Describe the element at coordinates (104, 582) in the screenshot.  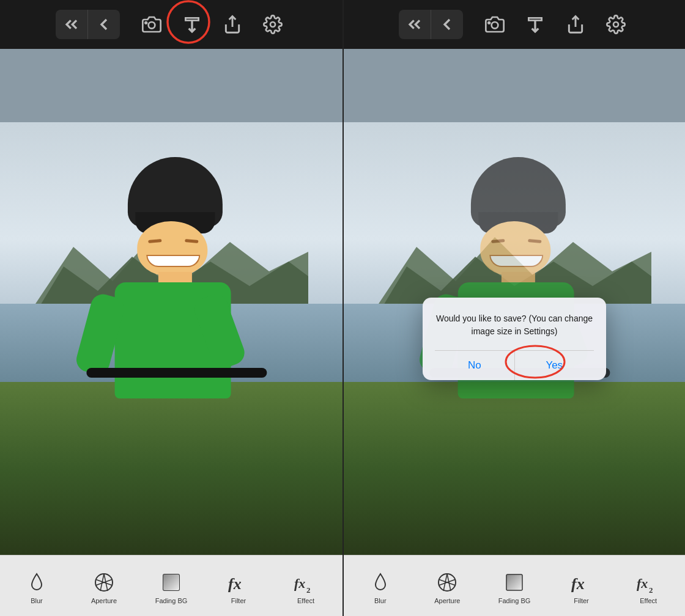
I see `left-aperture-icon` at that location.